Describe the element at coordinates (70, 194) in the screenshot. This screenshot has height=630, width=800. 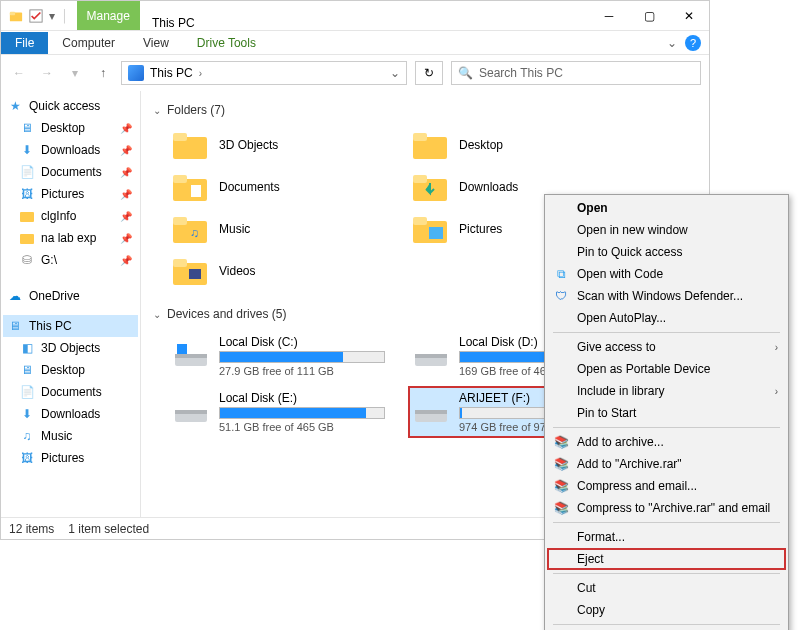
I see `nav-item-pictures: 🖼Pictures📌` at that location.